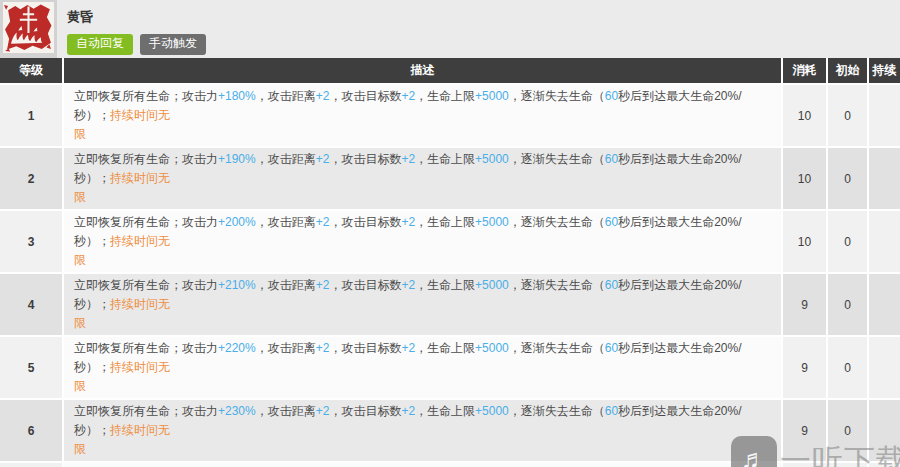 This screenshot has height=467, width=900. I want to click on table-row: 5立即恢复所有生命；攻击力+220%，攻击距离+2，攻击目标数+2，生命上限+5…, so click(450, 368).